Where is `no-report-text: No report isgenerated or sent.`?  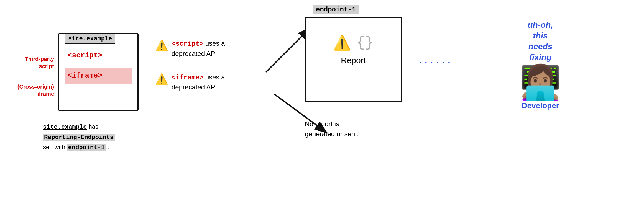
no-report-text: No report isgenerated or sent. is located at coordinates (332, 129).